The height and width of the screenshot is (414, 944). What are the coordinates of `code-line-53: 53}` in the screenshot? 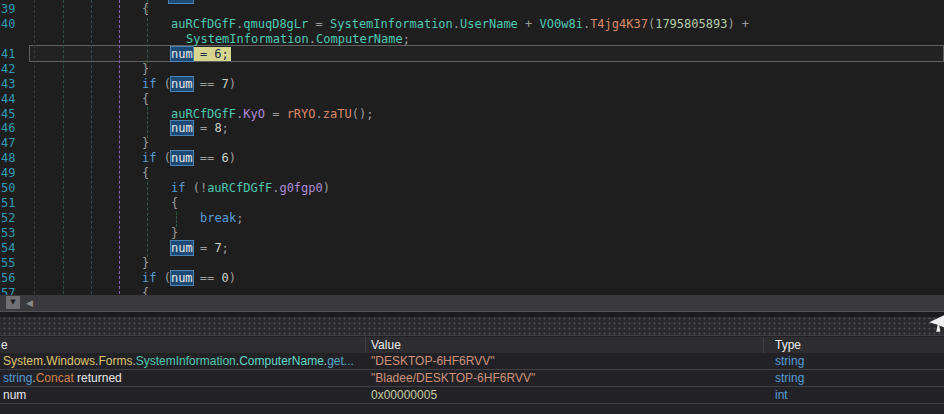 It's located at (472, 234).